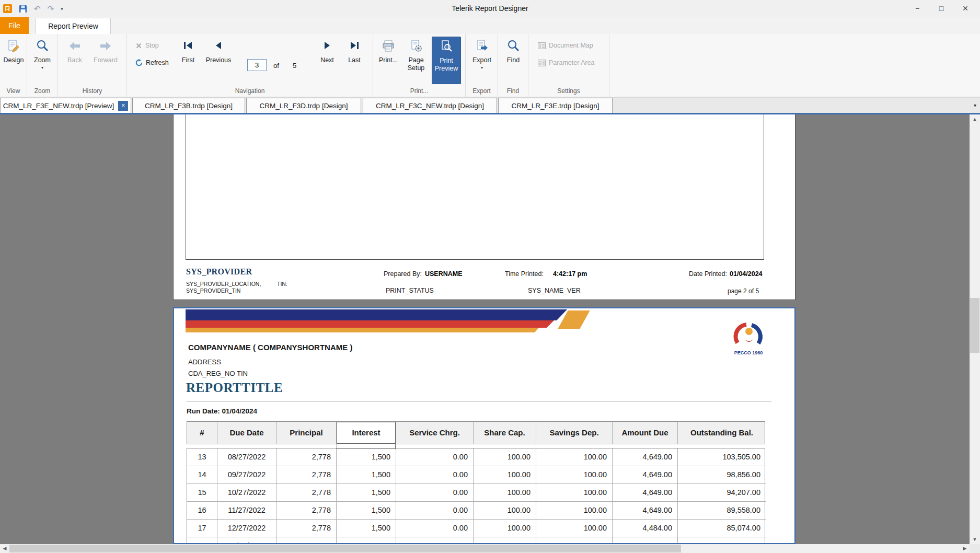 The height and width of the screenshot is (553, 980). I want to click on amortization-table: #Due DatePrincipalInterestService Chrg.S…, so click(476, 483).